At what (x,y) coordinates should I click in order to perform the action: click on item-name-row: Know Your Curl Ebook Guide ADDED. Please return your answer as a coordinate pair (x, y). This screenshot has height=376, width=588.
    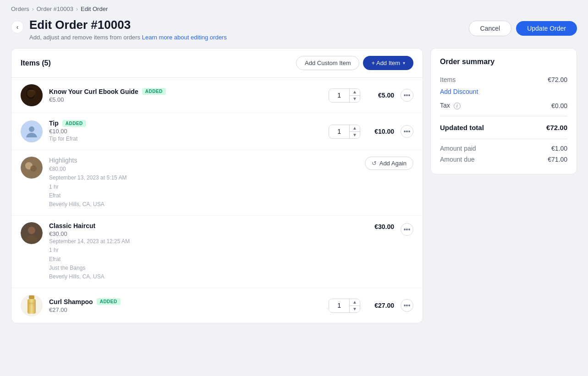
    Looking at the image, I should click on (186, 92).